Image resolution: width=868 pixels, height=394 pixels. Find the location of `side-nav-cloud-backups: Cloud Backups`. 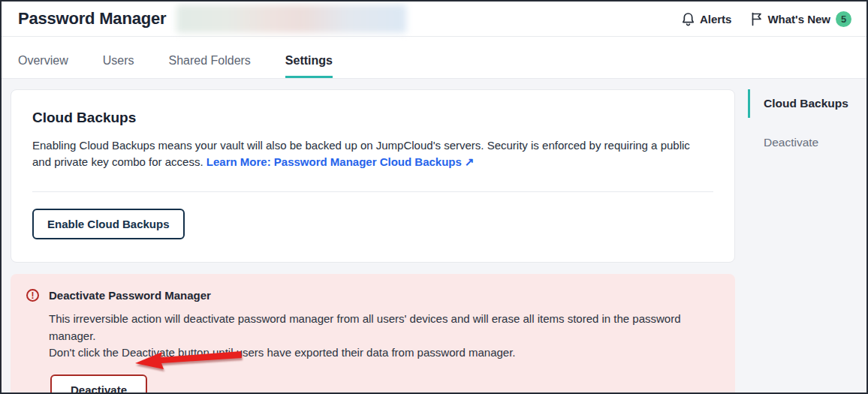

side-nav-cloud-backups: Cloud Backups is located at coordinates (804, 104).